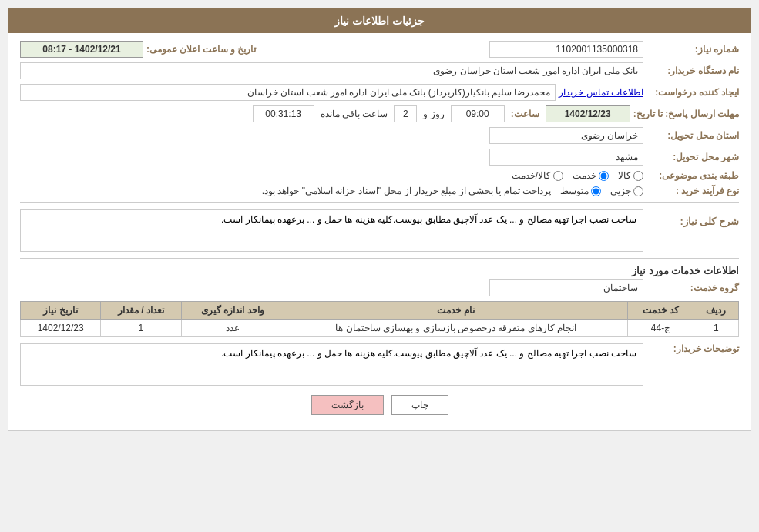 This screenshot has height=532, width=759. I want to click on saat-value: 09:00, so click(478, 114).